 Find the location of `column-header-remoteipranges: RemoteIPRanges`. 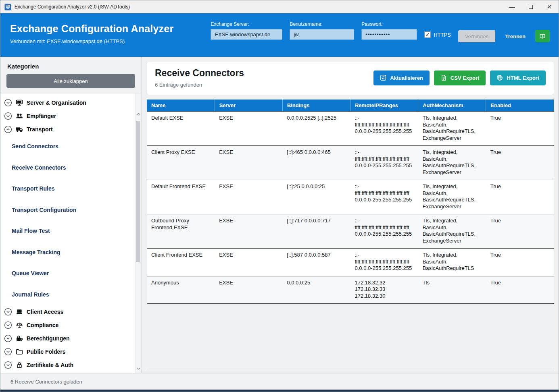

column-header-remoteipranges: RemoteIPRanges is located at coordinates (384, 106).